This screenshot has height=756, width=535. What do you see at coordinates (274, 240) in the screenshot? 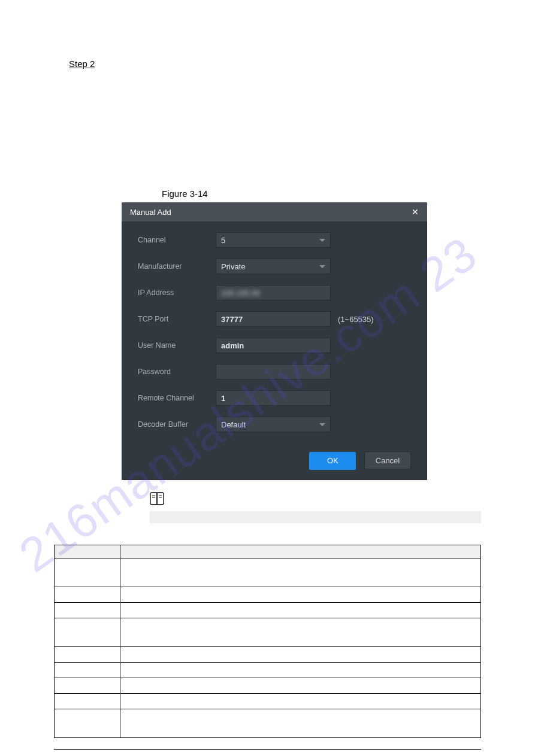
I see `row-channel: Channel 5` at bounding box center [274, 240].